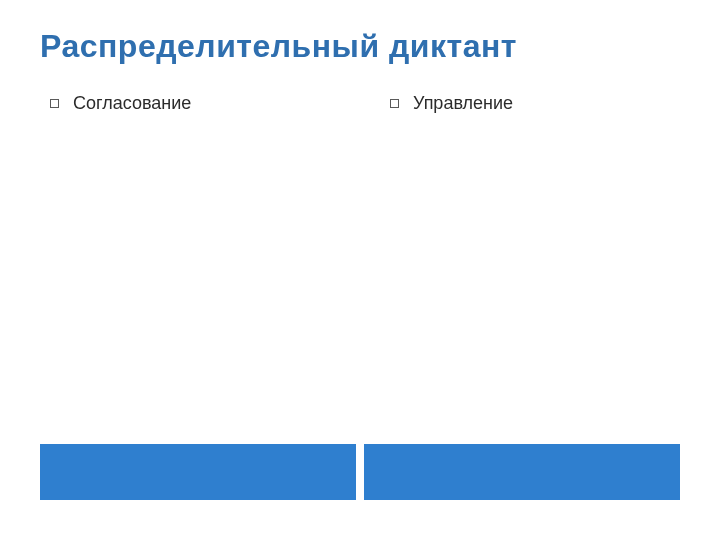 This screenshot has height=540, width=720. Describe the element at coordinates (530, 104) in the screenshot. I see `list-item: Управление` at that location.